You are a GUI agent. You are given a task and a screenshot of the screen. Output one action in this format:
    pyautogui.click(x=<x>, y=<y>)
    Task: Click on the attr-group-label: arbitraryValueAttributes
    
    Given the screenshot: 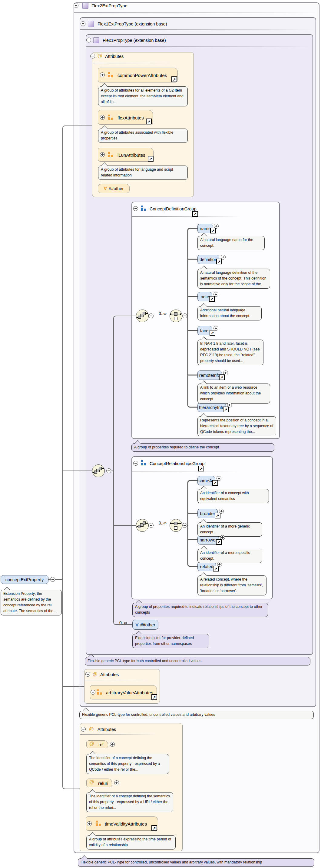 What is the action you would take?
    pyautogui.click(x=130, y=693)
    